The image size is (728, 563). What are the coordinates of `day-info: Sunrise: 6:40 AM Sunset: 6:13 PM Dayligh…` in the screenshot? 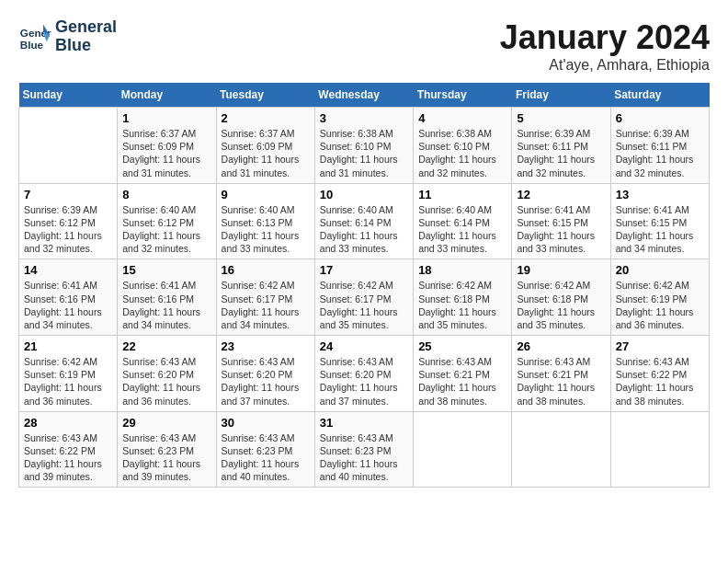 It's located at (266, 230).